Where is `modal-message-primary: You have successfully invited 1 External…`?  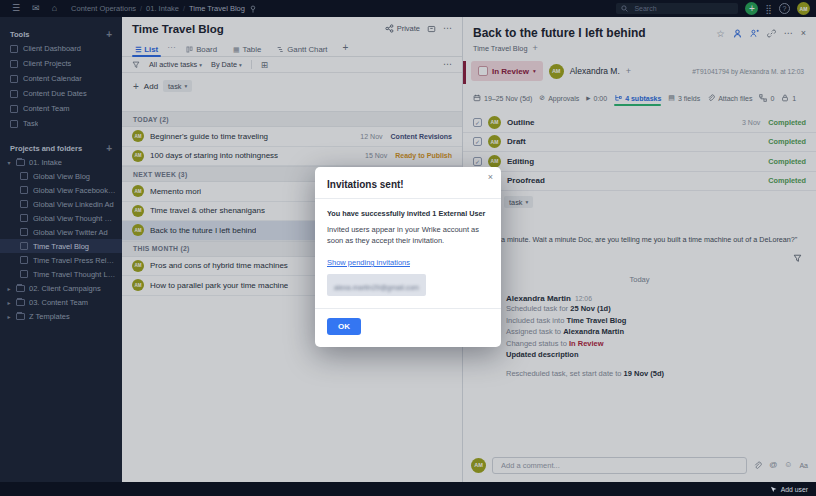
modal-message-primary: You have successfully invited 1 External… is located at coordinates (408, 214).